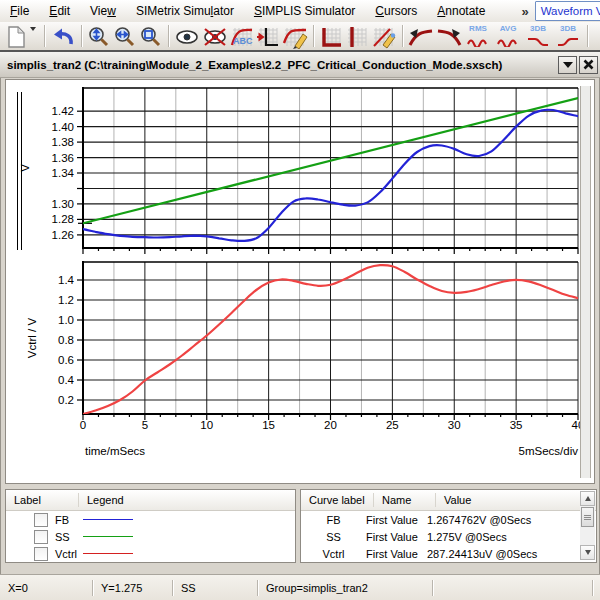 The width and height of the screenshot is (600, 600). Describe the element at coordinates (331, 37) in the screenshot. I see `add-grid-icon` at that location.